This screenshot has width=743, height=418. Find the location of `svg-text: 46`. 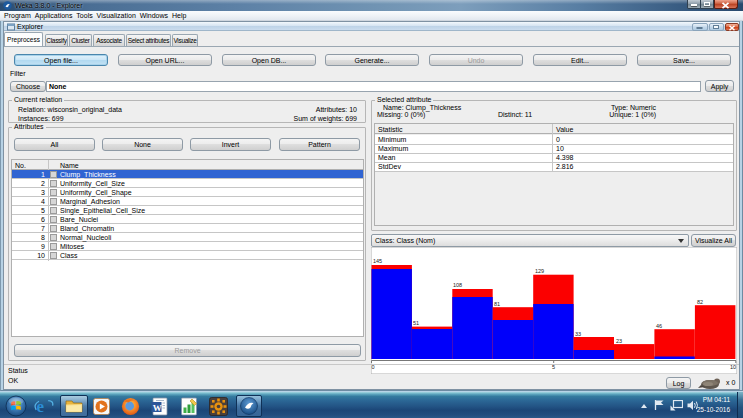

svg-text: 46 is located at coordinates (659, 326).